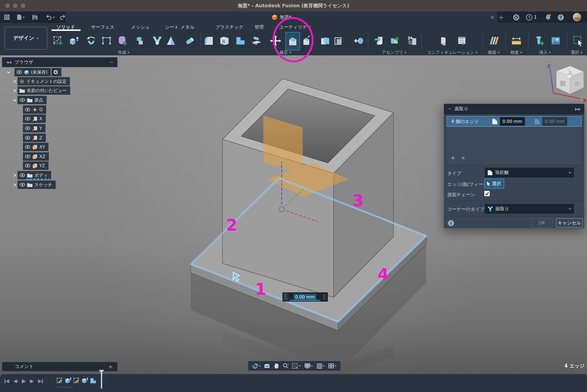 This screenshot has width=587, height=392. Describe the element at coordinates (15, 381) in the screenshot. I see `timeline-step-back-button` at that location.